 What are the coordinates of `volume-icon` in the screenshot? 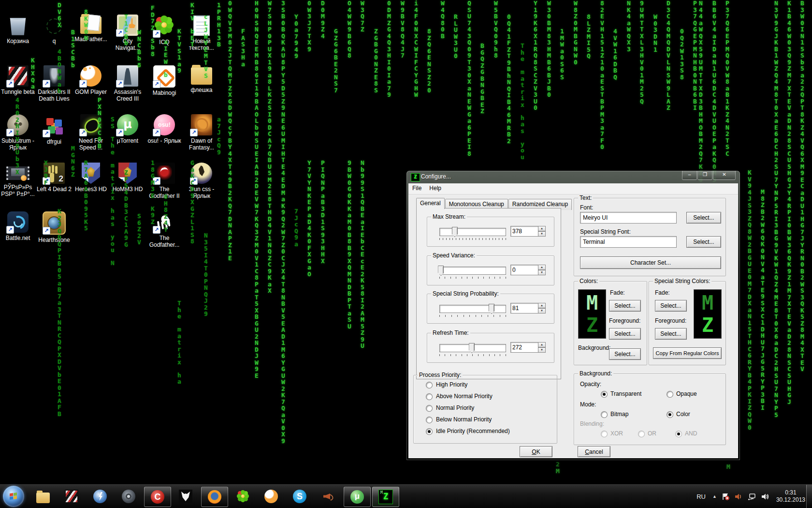 It's located at (766, 496).